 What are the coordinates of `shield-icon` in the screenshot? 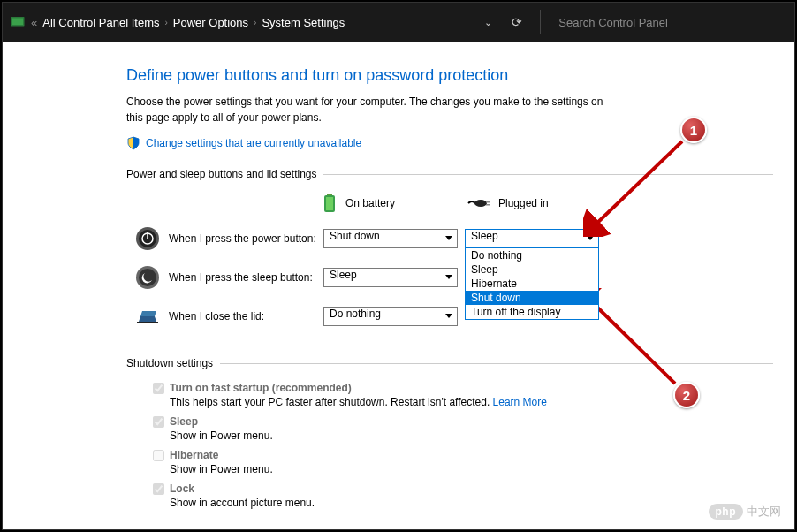 It's located at (133, 143).